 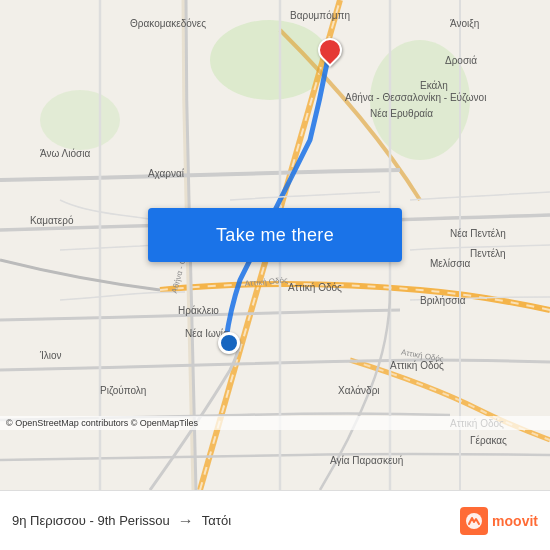 I want to click on bottom-bar: 9η Περισσου - 9th Perissou → Τατόι moovi…, so click(x=275, y=520).